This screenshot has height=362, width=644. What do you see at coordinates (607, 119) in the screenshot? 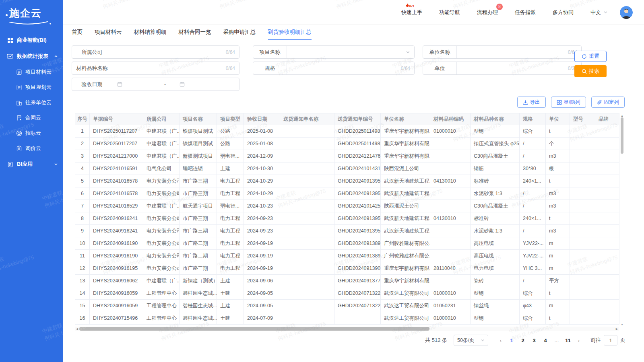
I see `column-header-品牌: 品牌` at bounding box center [607, 119].